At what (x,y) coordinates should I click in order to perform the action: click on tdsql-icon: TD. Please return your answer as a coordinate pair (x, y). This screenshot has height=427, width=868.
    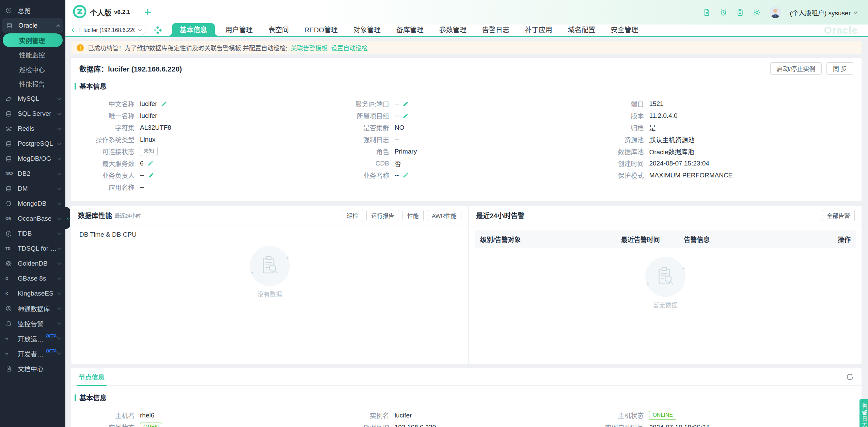
    Looking at the image, I should click on (10, 249).